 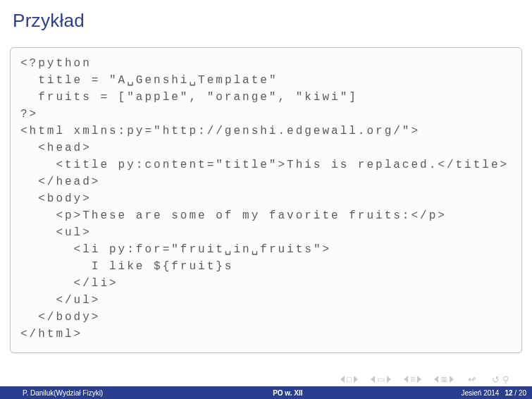 What do you see at coordinates (500, 379) in the screenshot?
I see `nav-search-icon: ↺ ⚲` at bounding box center [500, 379].